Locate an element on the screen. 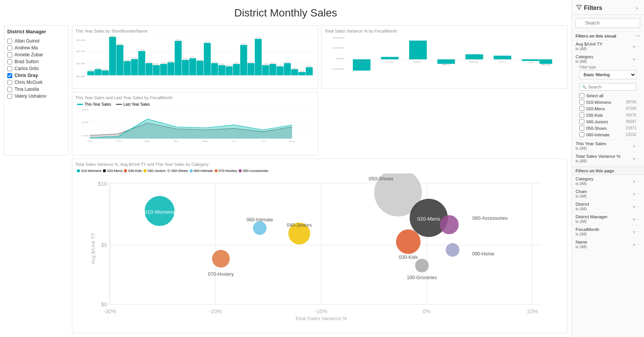  filter-this-year-header: This Year Sales is (All) ∨ ⋯ is located at coordinates (608, 146).